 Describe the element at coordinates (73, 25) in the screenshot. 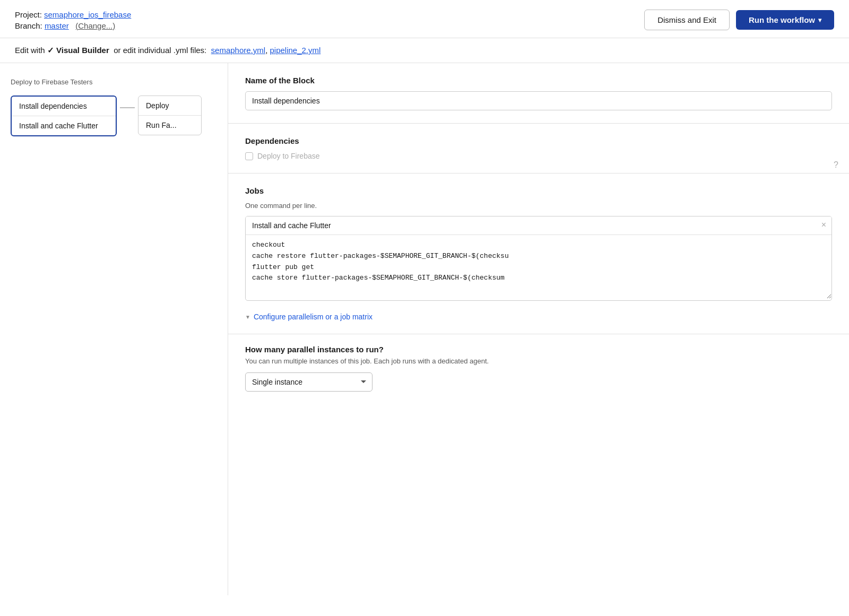

I see `branch-row: Branch: master (Change...)` at that location.